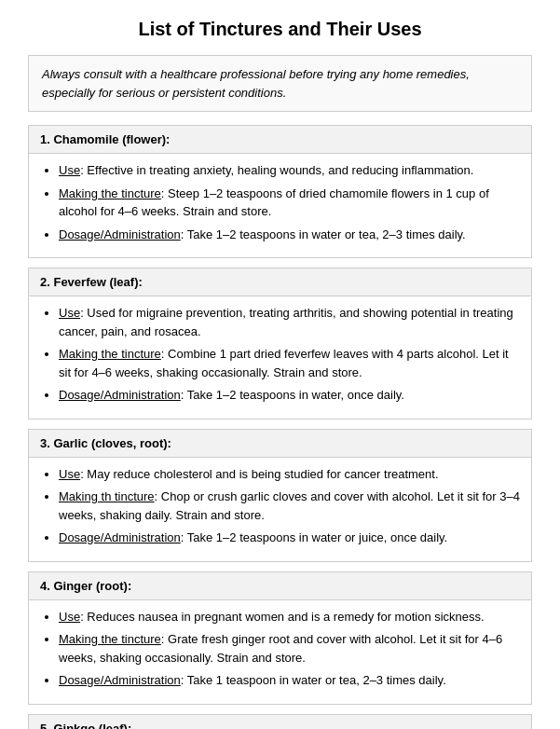  Describe the element at coordinates (280, 140) in the screenshot. I see `herb-header-1: 1. Chamomile (flower):` at that location.